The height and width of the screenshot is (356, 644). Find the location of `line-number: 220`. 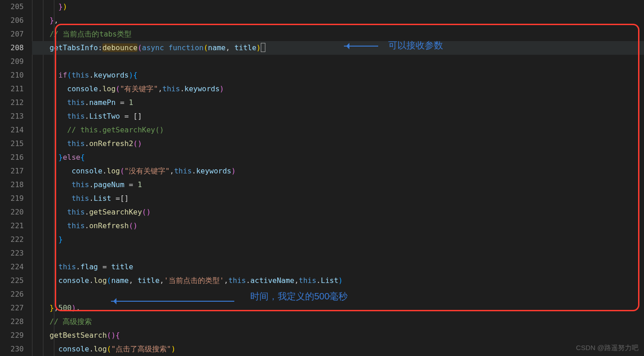

line-number: 220 is located at coordinates (14, 212).